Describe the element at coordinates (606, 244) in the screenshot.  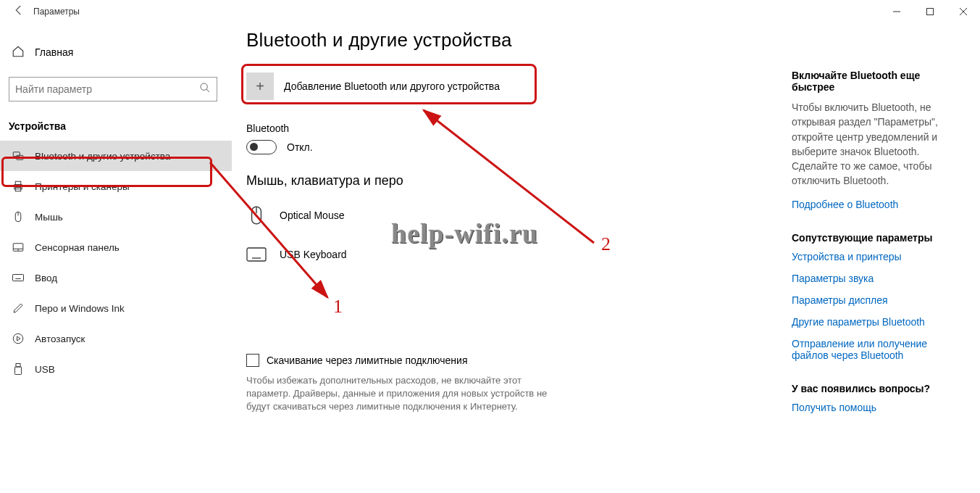
I see `annotation-number-2: 2` at that location.